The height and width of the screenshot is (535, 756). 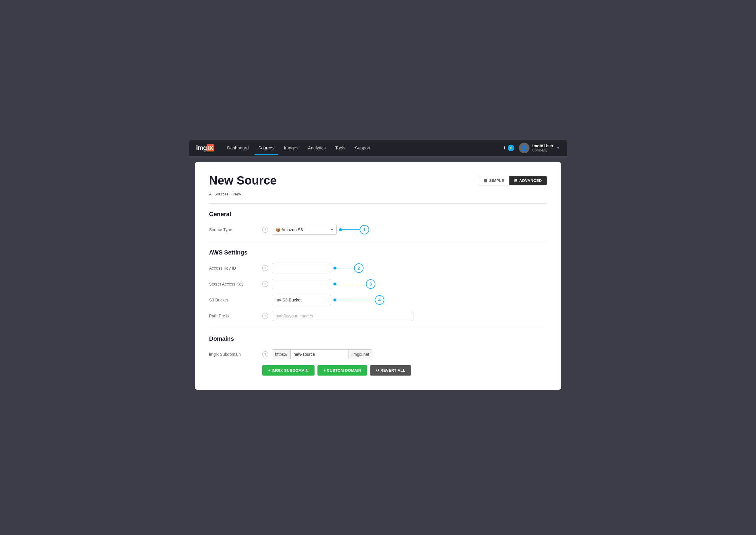 What do you see at coordinates (378, 355) in the screenshot?
I see `domains-section: Domains imgix Subdomain ? https:// .imgi…` at bounding box center [378, 355].